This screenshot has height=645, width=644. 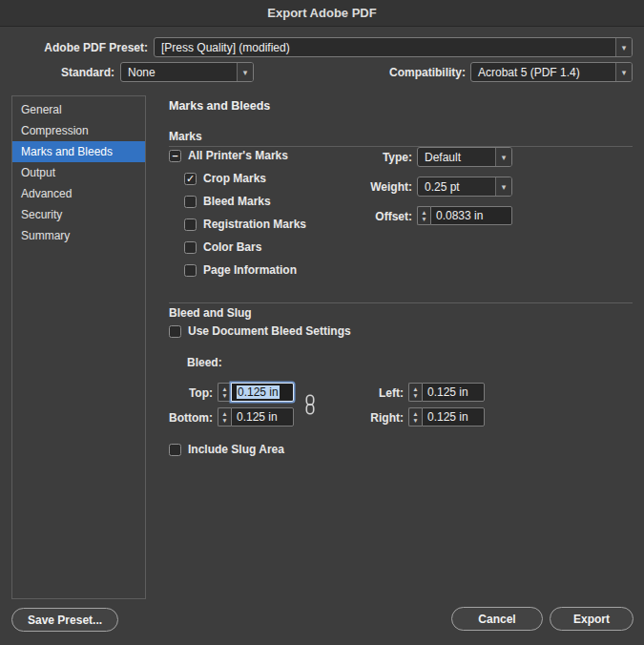 What do you see at coordinates (592, 618) in the screenshot?
I see `export-button: Export` at bounding box center [592, 618].